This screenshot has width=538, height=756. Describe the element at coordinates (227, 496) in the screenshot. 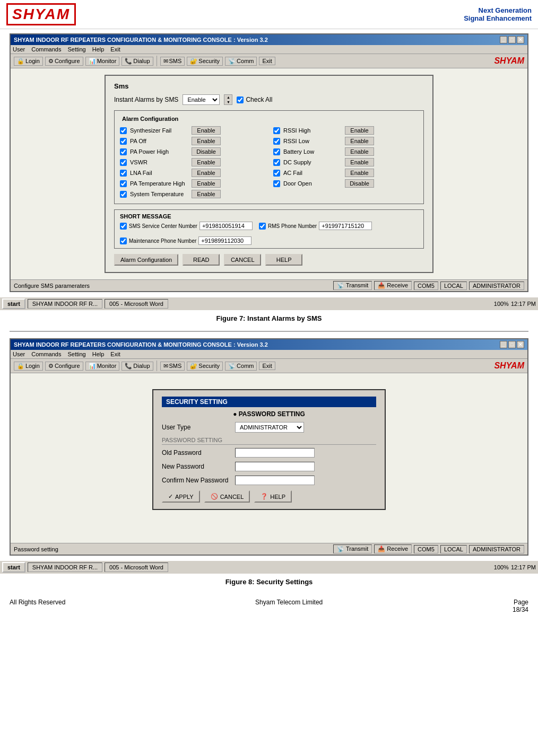

I see `sec-cancel-button: 🚫 CANCEL` at that location.